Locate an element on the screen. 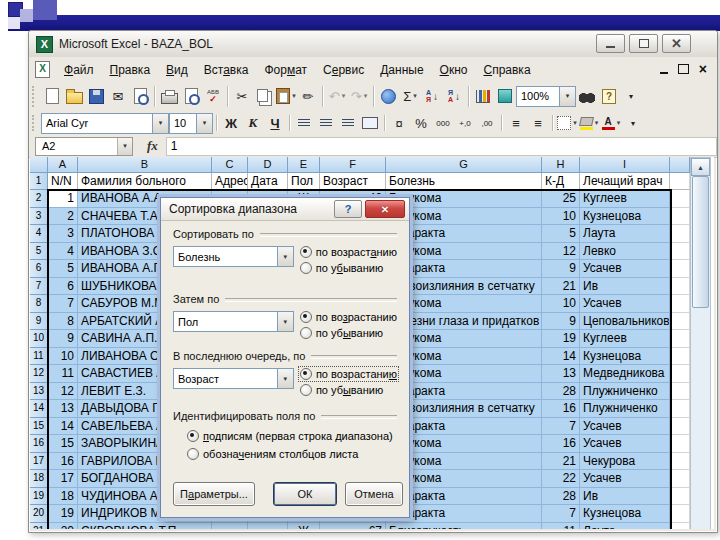  menu-data: Данные is located at coordinates (402, 70).